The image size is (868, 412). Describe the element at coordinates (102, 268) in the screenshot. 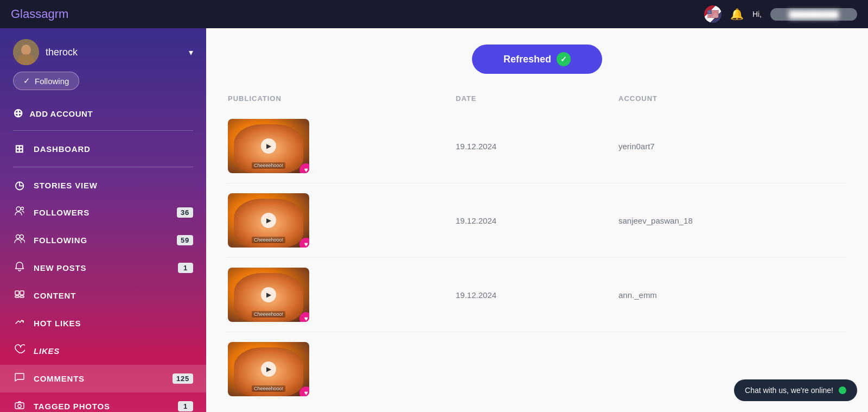

I see `sidebar-item-label: NEW POSTS` at that location.